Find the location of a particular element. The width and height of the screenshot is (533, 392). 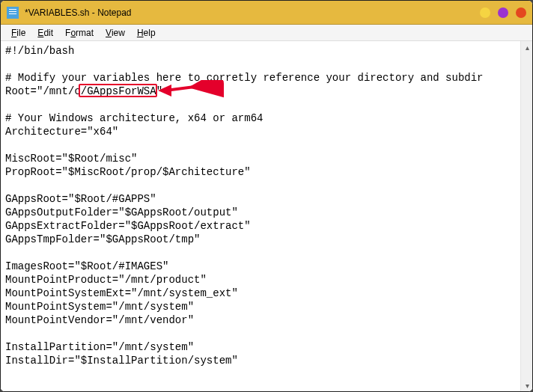

window-controls is located at coordinates (503, 13).